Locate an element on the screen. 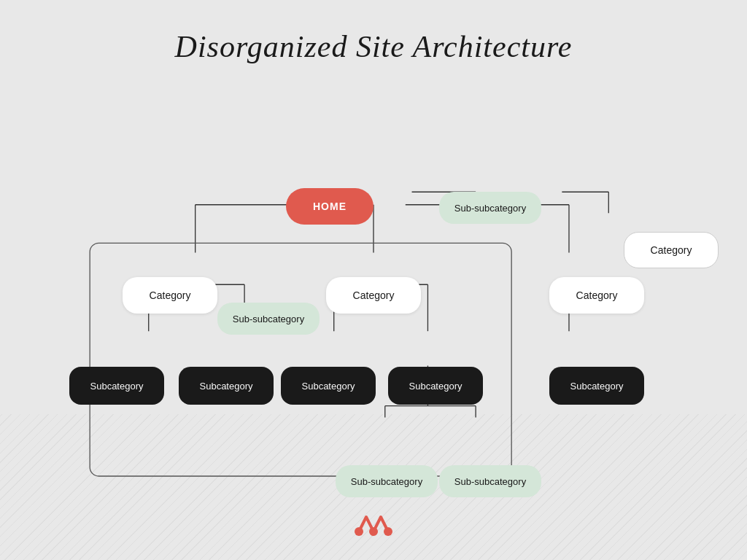  subcategory5-node: Subcategory is located at coordinates (597, 386).